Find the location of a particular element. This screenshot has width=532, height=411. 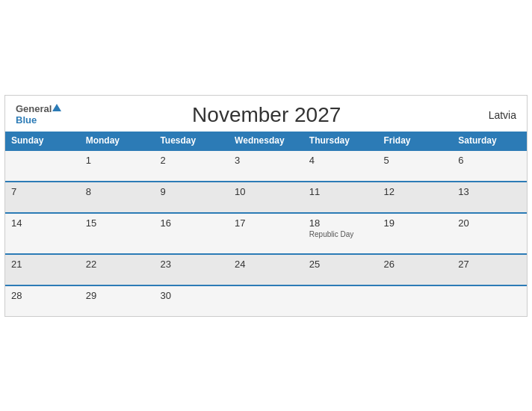

day-cell: 24 is located at coordinates (266, 270).